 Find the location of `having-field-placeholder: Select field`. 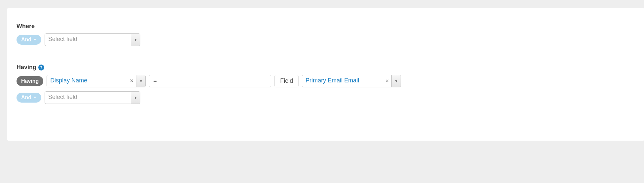

having-field-placeholder: Select field is located at coordinates (88, 98).